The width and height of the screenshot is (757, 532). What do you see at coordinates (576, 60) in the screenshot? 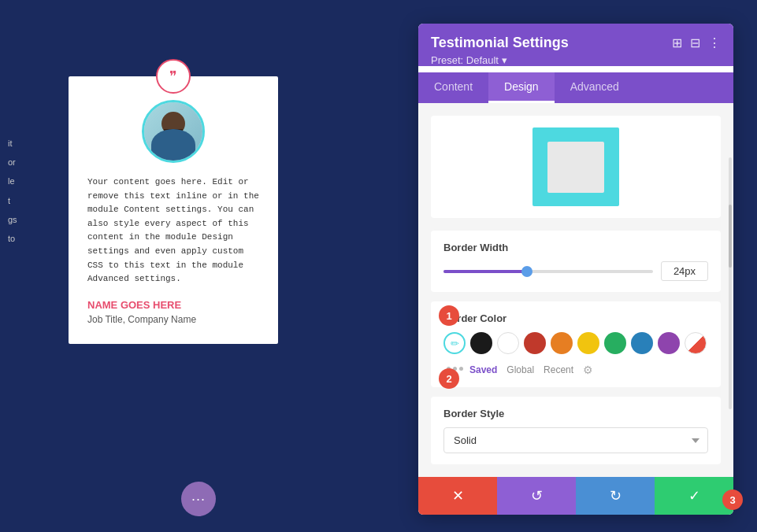
I see `preset-row: Preset: Default ▾` at bounding box center [576, 60].